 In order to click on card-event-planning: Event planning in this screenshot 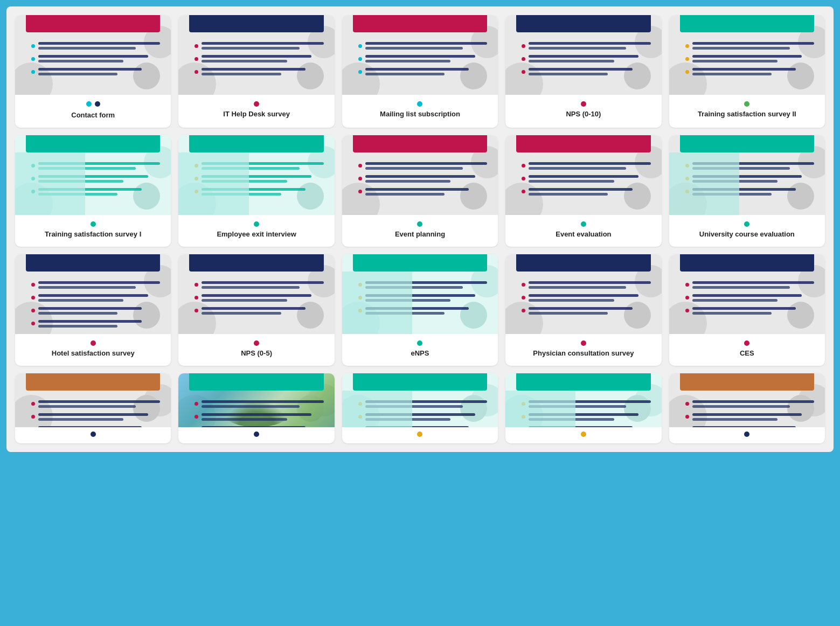, I will do `click(420, 191)`.